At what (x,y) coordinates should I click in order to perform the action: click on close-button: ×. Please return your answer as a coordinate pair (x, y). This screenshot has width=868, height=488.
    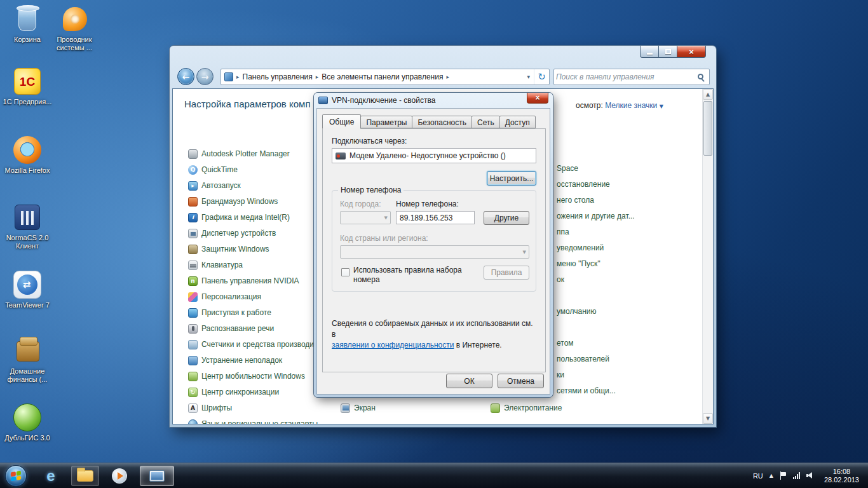
    Looking at the image, I should click on (691, 52).